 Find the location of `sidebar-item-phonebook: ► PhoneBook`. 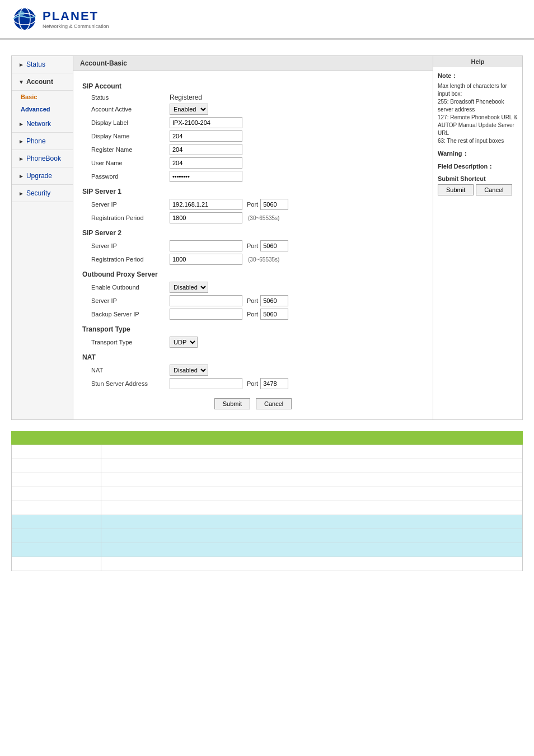

sidebar-item-phonebook: ► PhoneBook is located at coordinates (43, 159).